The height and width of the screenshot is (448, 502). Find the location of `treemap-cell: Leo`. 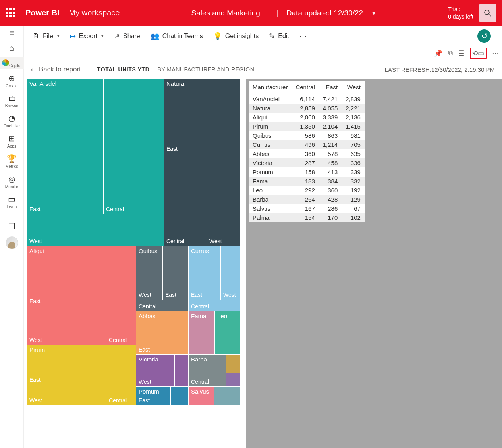

treemap-cell: Leo is located at coordinates (227, 333).